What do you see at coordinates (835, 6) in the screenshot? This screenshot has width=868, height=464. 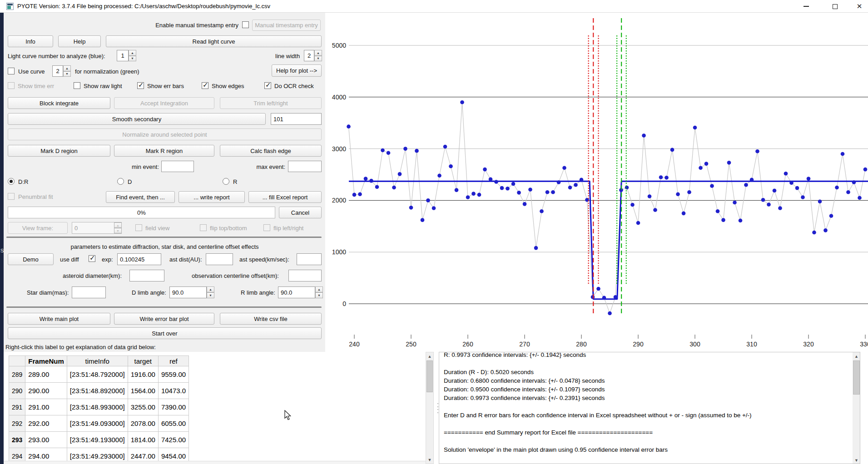 I see `maximize-button` at bounding box center [835, 6].